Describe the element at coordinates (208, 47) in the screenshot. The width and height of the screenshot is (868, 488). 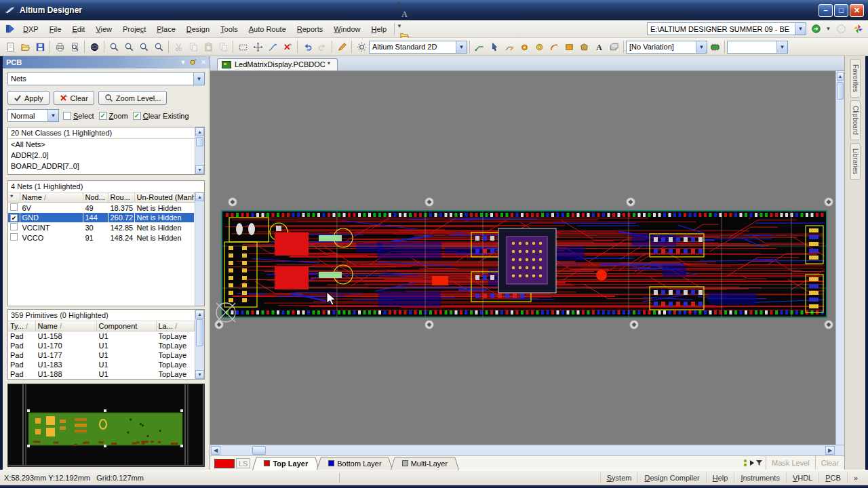
I see `paste-icon` at that location.